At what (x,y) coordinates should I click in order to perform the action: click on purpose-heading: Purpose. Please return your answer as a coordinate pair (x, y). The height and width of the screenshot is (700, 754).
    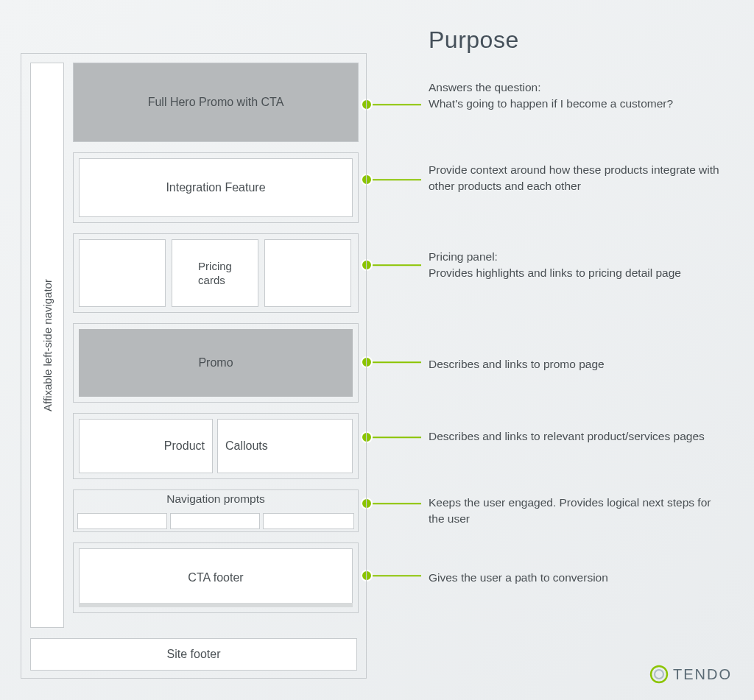
    Looking at the image, I should click on (474, 40).